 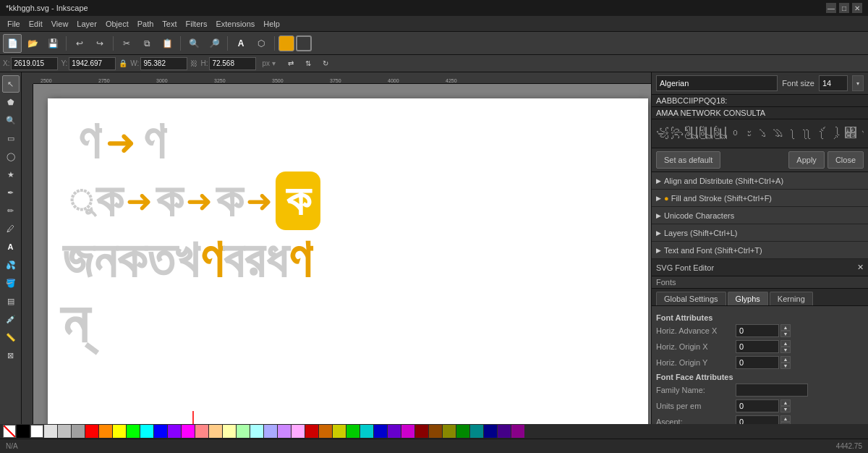 What do you see at coordinates (257, 431) in the screenshot?
I see `palette-sky` at bounding box center [257, 431].